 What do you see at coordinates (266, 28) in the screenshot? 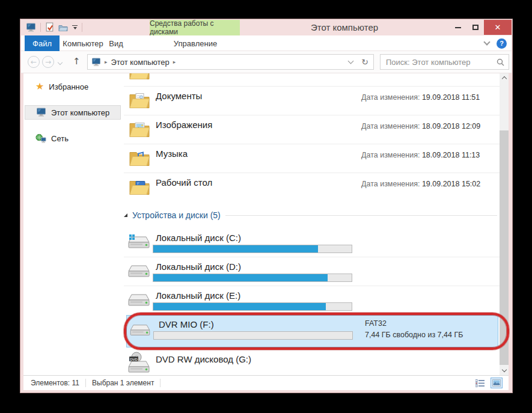
I see `title-bar: Средства работы с дисками Этот компьютер…` at bounding box center [266, 28].